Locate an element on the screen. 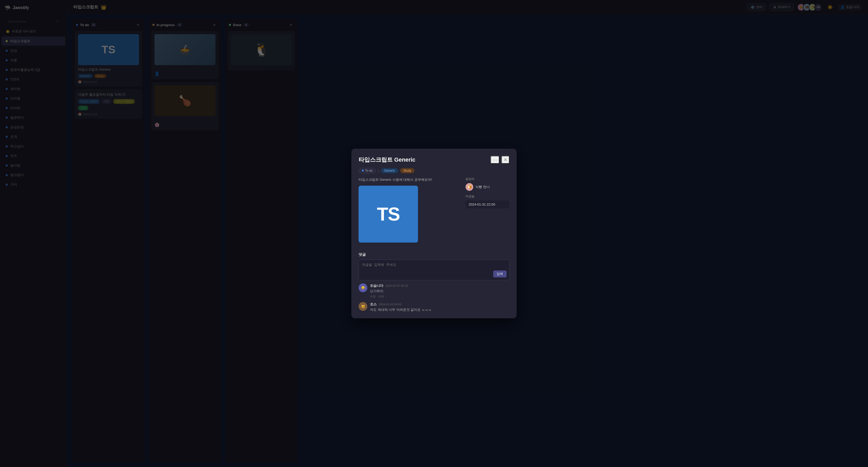 This screenshot has width=868, height=467. comment-input-wrap: 입력 is located at coordinates (434, 270).